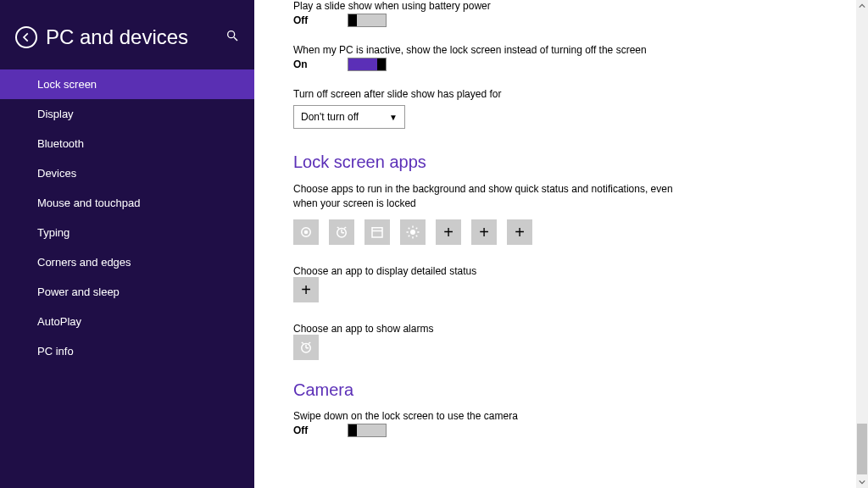  Describe the element at coordinates (561, 20) in the screenshot. I see `slideshow-battery-row: Off` at that location.